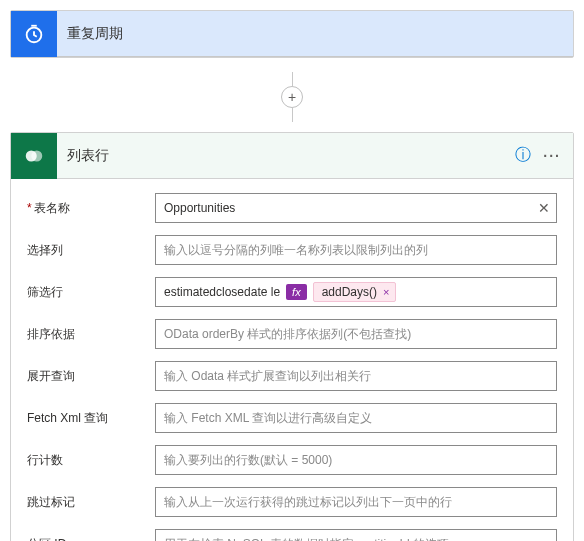 This screenshot has width=584, height=541. Describe the element at coordinates (292, 250) in the screenshot. I see `row-select-columns: 选择列 输入以逗号分隔的列唯一名称列表以限制列出的列` at that location.